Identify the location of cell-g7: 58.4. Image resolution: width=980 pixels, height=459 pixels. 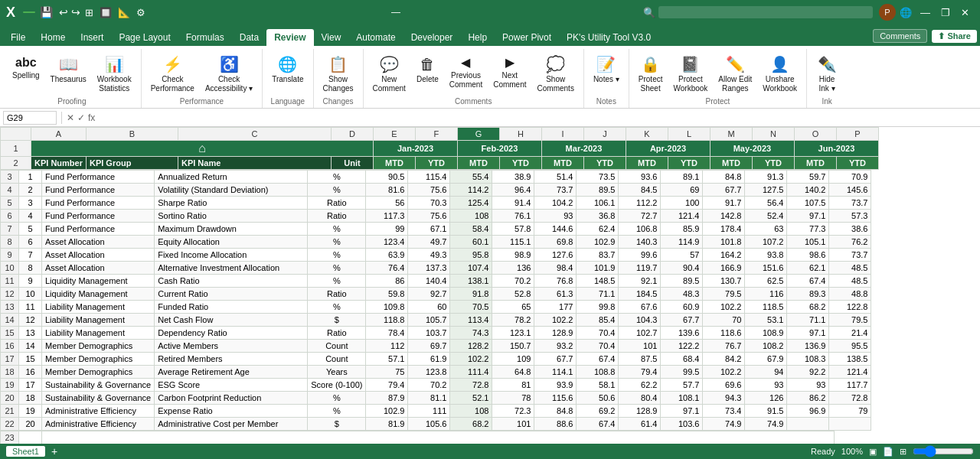
(472, 230).